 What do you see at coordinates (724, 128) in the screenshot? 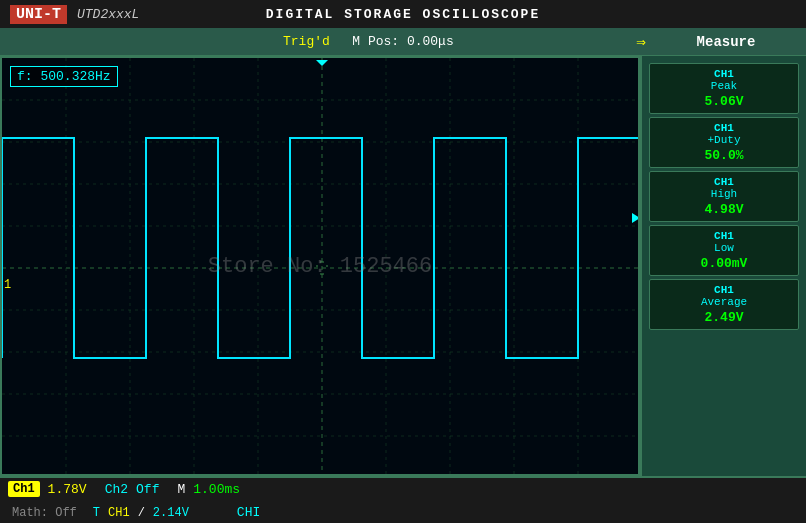
I see `measure-channel-1: CH1` at bounding box center [724, 128].